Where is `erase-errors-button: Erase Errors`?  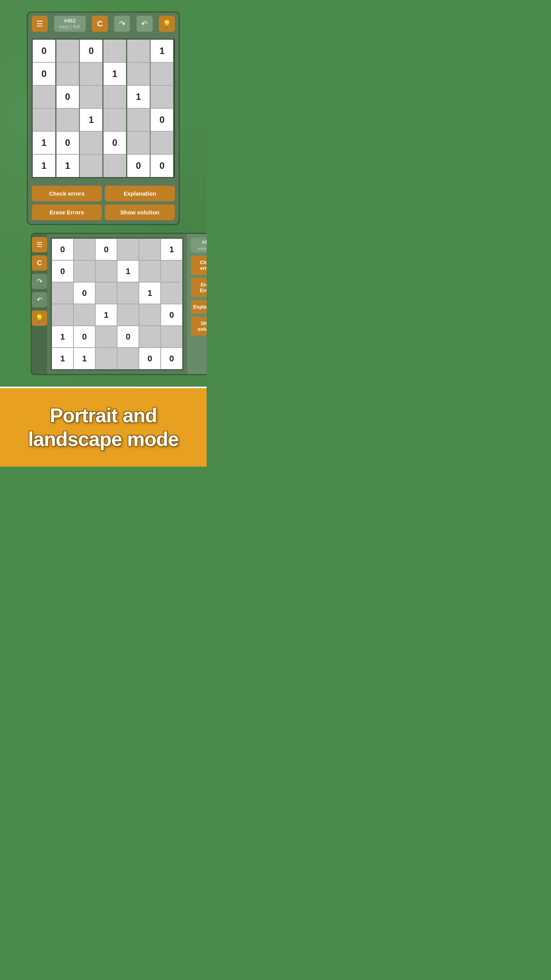
erase-errors-button: Erase Errors is located at coordinates (67, 212).